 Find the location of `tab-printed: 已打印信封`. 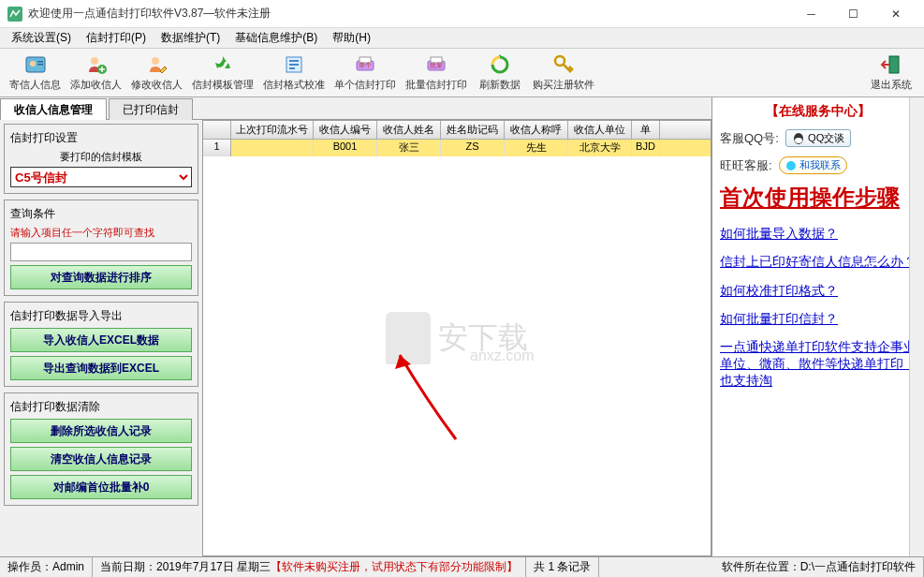

tab-printed: 已打印信封 is located at coordinates (151, 109).